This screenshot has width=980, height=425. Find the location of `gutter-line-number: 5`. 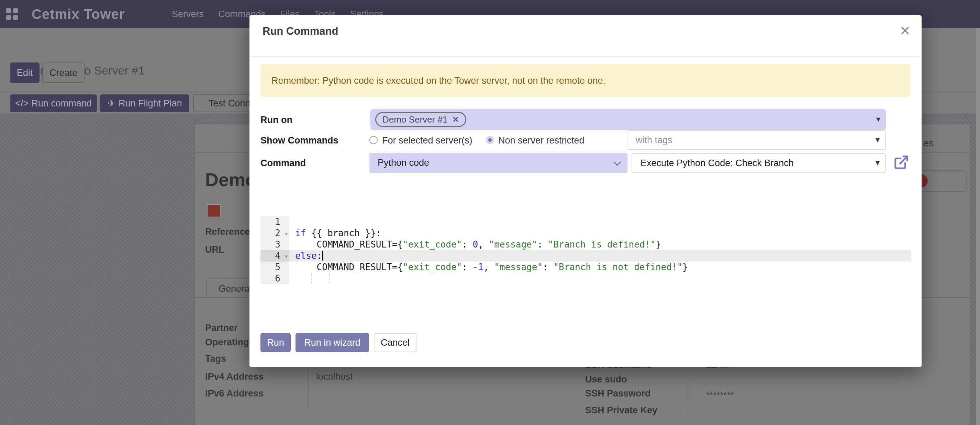

gutter-line-number: 5 is located at coordinates (275, 267).